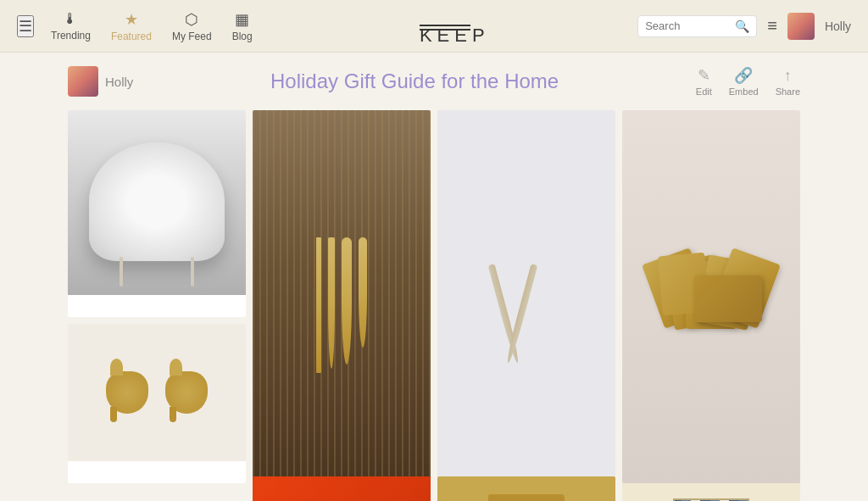 This screenshot has height=501, width=868. I want to click on menu-button: ☰, so click(25, 26).